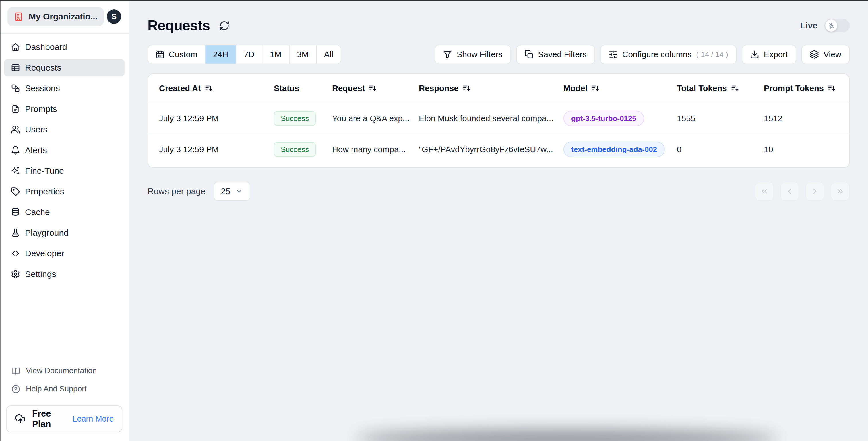 Image resolution: width=868 pixels, height=441 pixels. What do you see at coordinates (44, 171) in the screenshot?
I see `sidebar-item-label: Fine-Tune` at bounding box center [44, 171].